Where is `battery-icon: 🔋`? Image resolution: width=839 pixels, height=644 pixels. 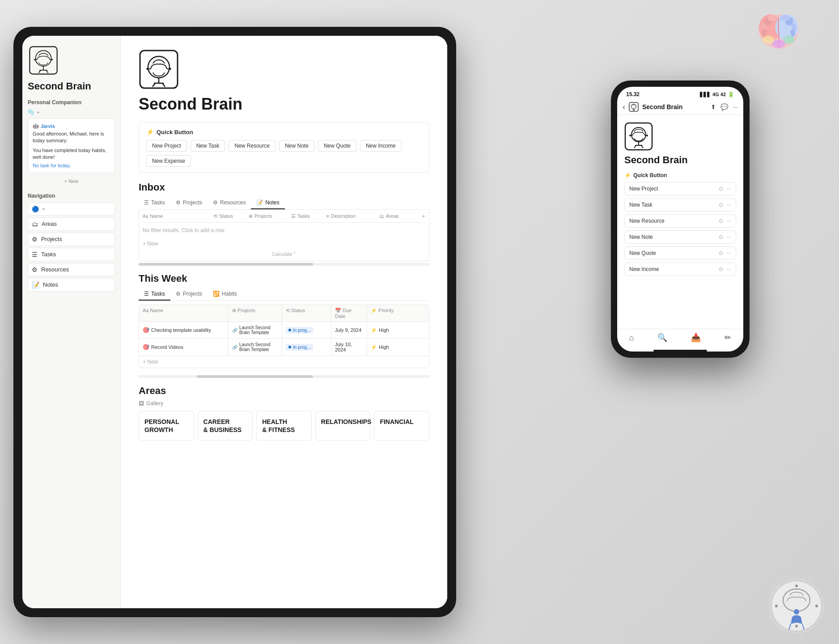
battery-icon: 🔋 is located at coordinates (731, 94).